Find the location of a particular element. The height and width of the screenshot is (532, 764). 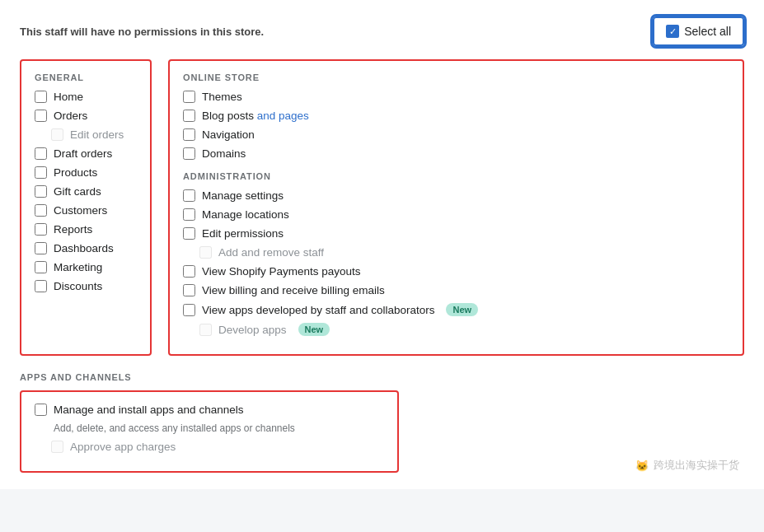

perm-orders-label: Orders is located at coordinates (71, 115).